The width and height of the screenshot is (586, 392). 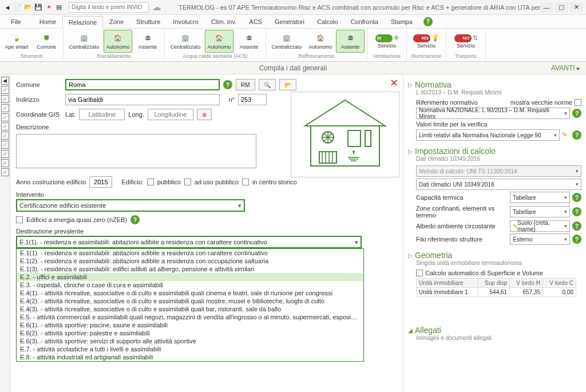 I want to click on rail-check-10: ✓, so click(x=5, y=172).